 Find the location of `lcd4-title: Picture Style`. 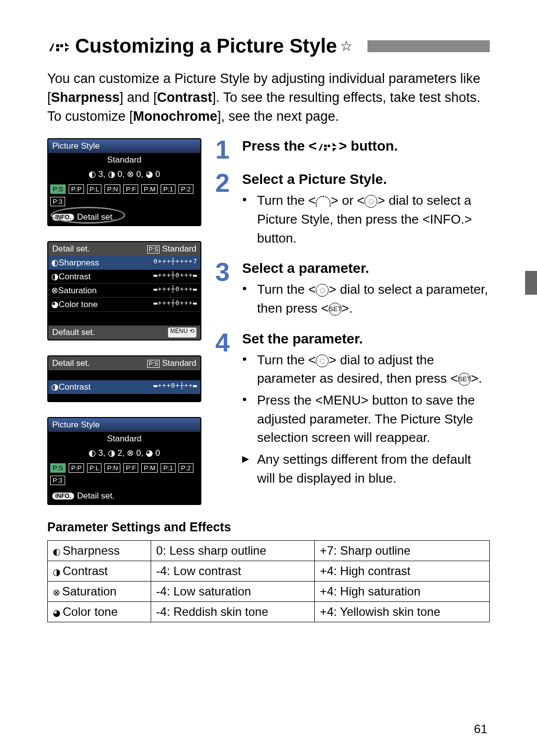

lcd4-title: Picture Style is located at coordinates (124, 425).